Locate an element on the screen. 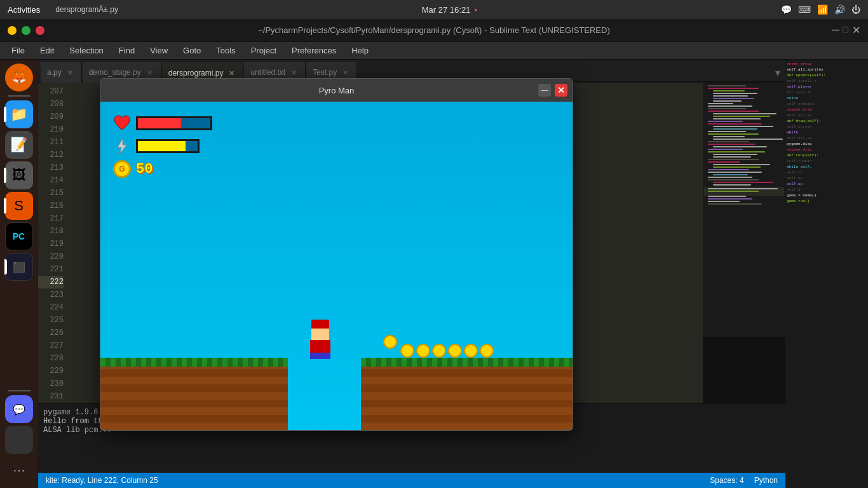 The image size is (868, 488). menu-goto: Goto is located at coordinates (192, 51).